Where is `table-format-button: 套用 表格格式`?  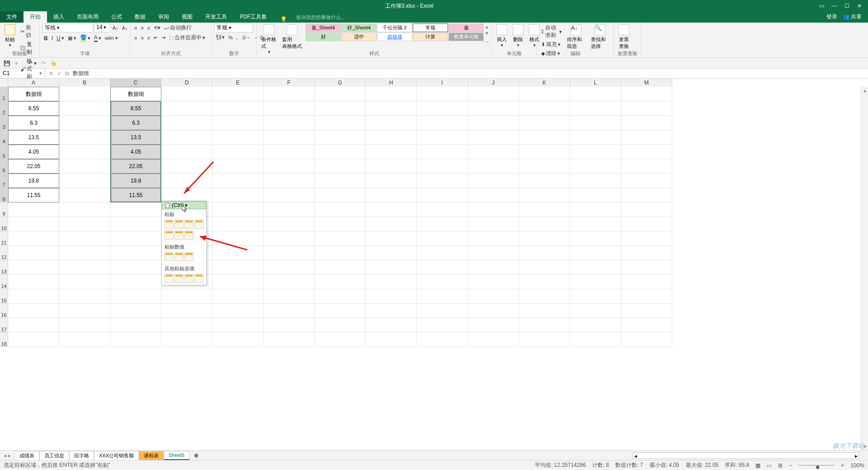 table-format-button: 套用 表格格式 is located at coordinates (292, 37).